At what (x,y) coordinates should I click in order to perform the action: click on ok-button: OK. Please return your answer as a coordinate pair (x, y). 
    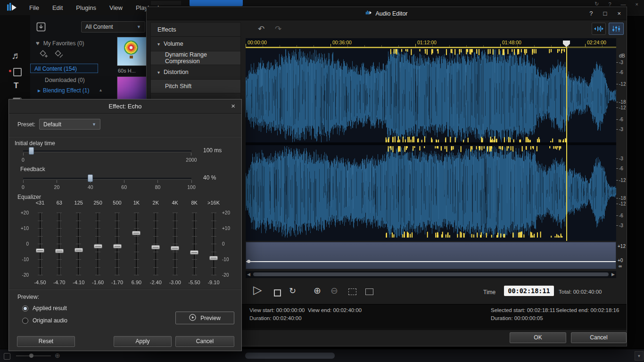
    Looking at the image, I should click on (538, 337).